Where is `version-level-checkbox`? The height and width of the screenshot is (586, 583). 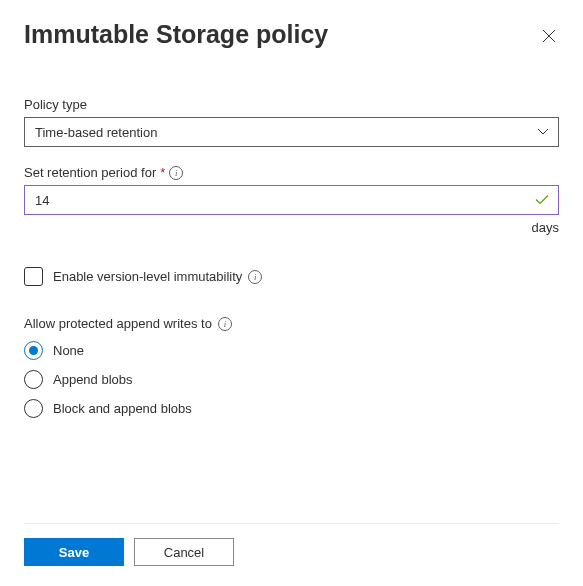 version-level-checkbox is located at coordinates (34, 276).